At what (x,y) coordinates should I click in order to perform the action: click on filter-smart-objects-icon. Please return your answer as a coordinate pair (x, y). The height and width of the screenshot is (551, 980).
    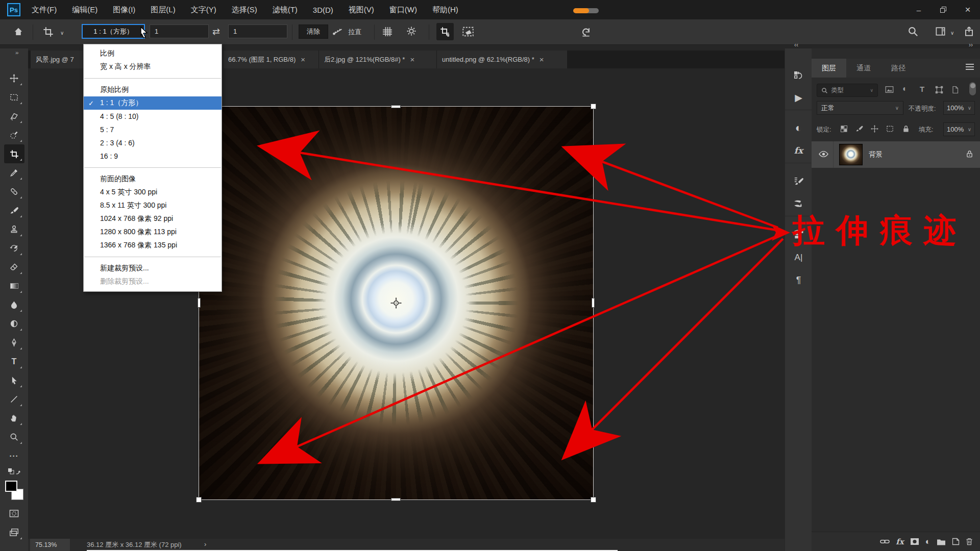
    Looking at the image, I should click on (955, 91).